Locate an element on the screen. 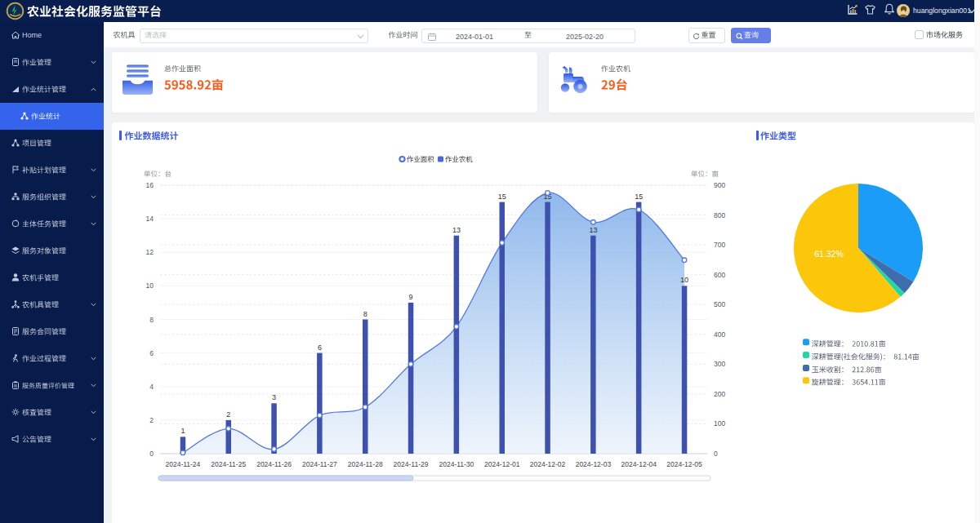 This screenshot has width=980, height=523. svg-text: 61.32% is located at coordinates (829, 254).